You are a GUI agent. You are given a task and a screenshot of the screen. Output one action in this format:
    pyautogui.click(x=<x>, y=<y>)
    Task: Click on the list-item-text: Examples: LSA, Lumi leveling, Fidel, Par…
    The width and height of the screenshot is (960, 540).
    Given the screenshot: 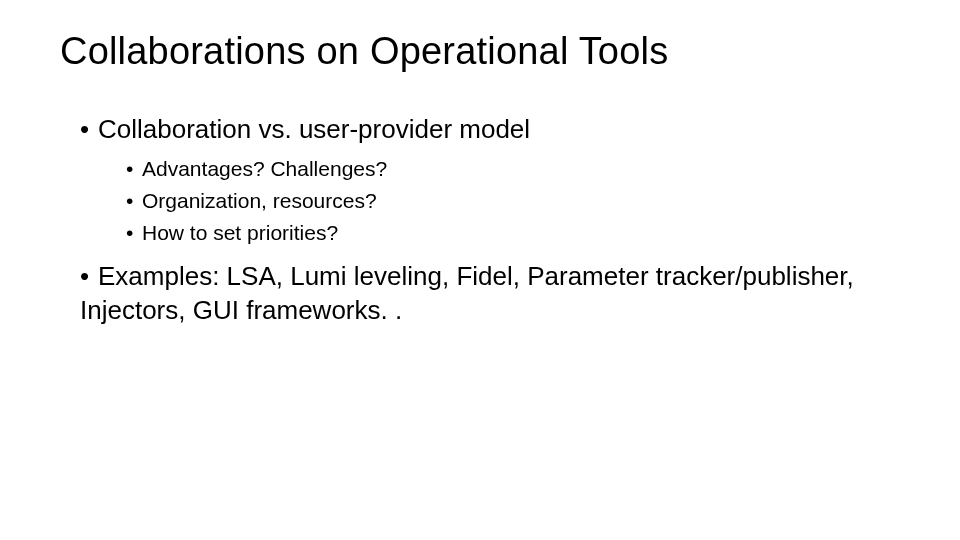 What is the action you would take?
    pyautogui.click(x=467, y=293)
    